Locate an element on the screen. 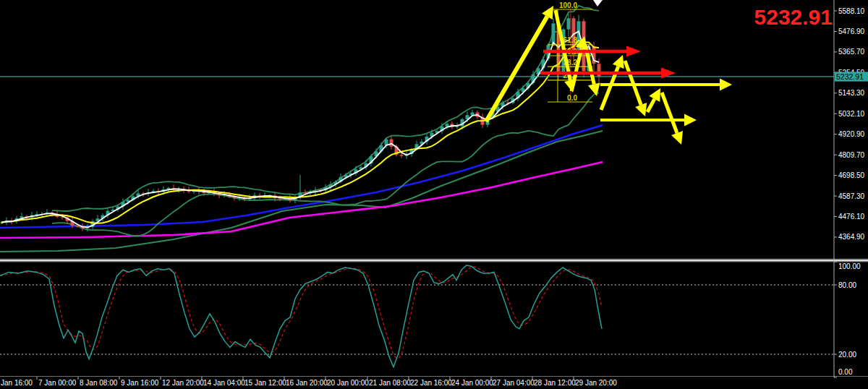 This screenshot has height=389, width=868. oscillator-axis-label: 100.00 is located at coordinates (849, 266).